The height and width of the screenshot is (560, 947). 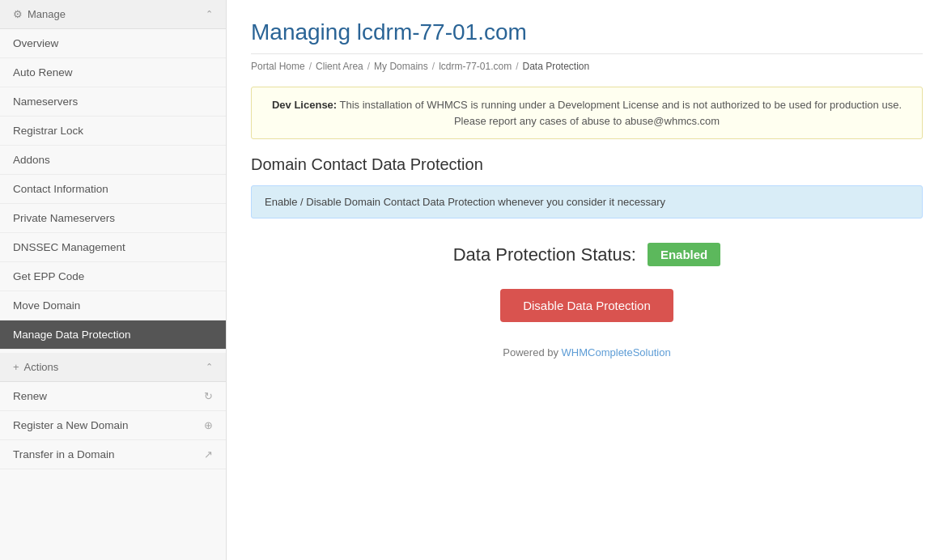 I want to click on status-badge: Enabled, so click(x=684, y=254).